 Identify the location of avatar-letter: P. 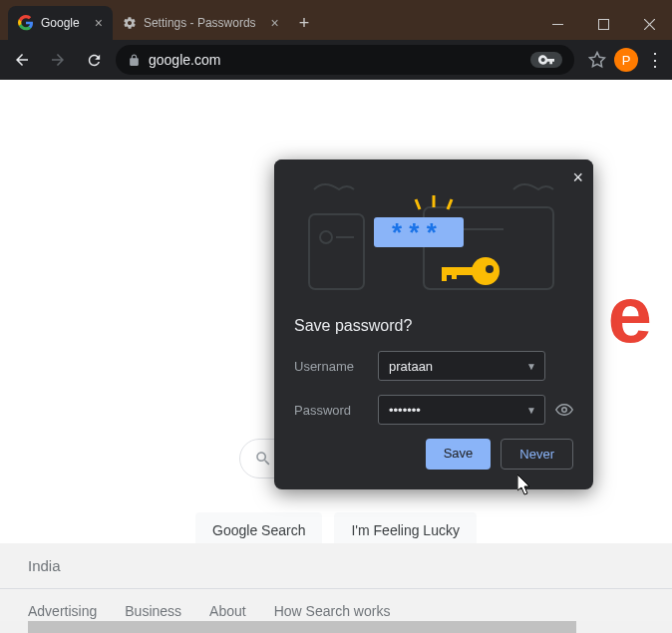
(626, 60).